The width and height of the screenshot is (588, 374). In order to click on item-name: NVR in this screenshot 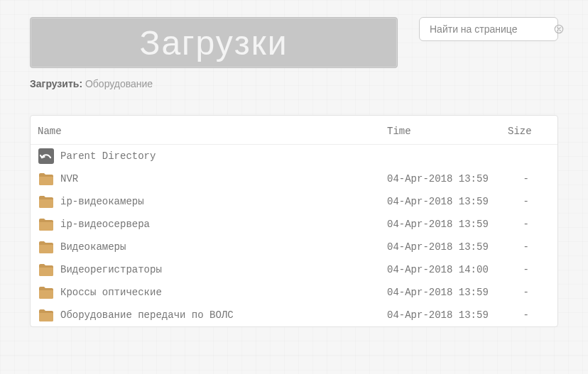, I will do `click(224, 179)`.